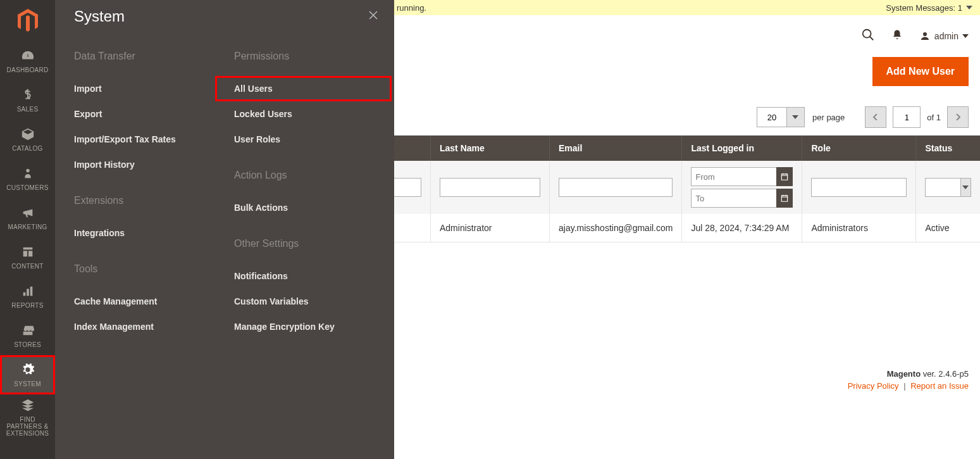  Describe the element at coordinates (314, 175) in the screenshot. I see `section-action-logs: Action Logs` at that location.